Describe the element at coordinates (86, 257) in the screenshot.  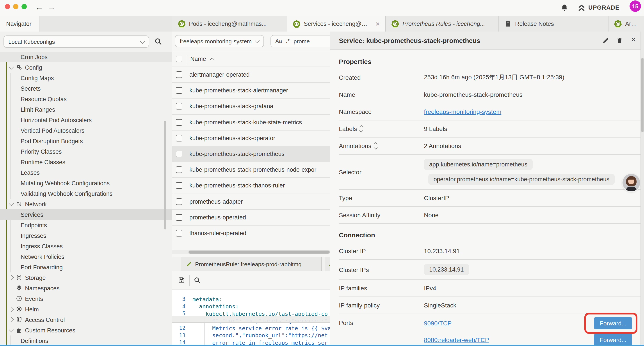
I see `sidebar-item-network-policies: Network Policies` at that location.